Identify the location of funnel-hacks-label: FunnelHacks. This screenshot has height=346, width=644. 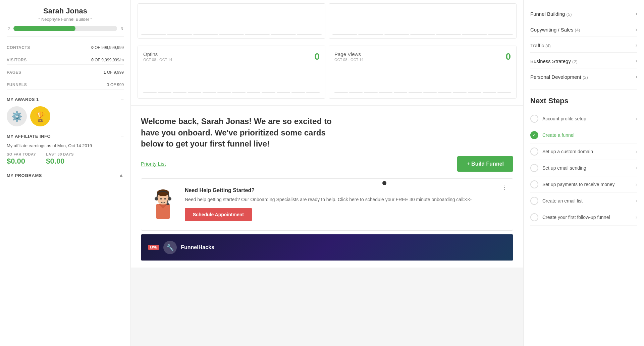
(198, 247).